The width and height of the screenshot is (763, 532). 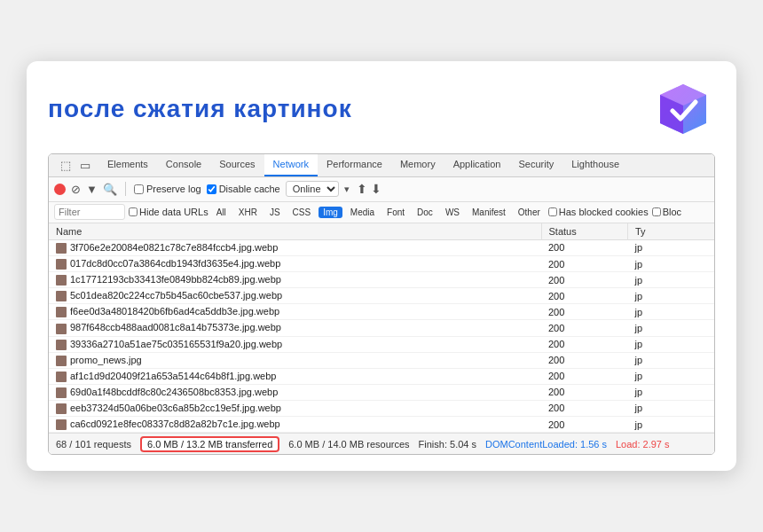 What do you see at coordinates (598, 212) in the screenshot?
I see `has-blocked-cookies-label: Has blocked cookies` at bounding box center [598, 212].